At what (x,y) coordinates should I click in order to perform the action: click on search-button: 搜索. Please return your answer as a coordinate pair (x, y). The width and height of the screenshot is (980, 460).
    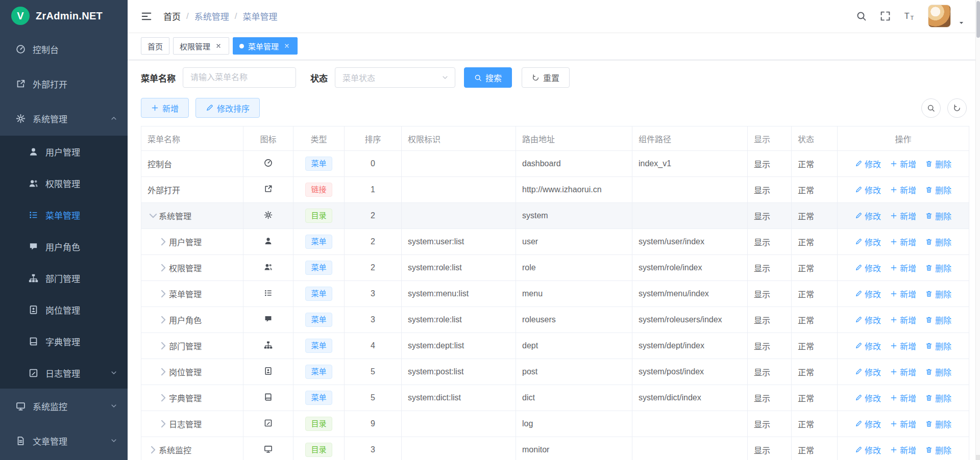
    Looking at the image, I should click on (488, 78).